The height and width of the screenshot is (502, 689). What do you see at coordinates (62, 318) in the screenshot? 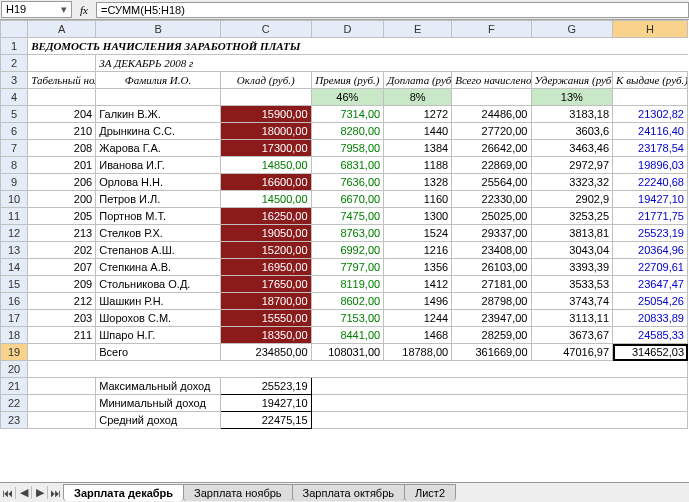
I see `cell-tabnum: 203` at bounding box center [62, 318].